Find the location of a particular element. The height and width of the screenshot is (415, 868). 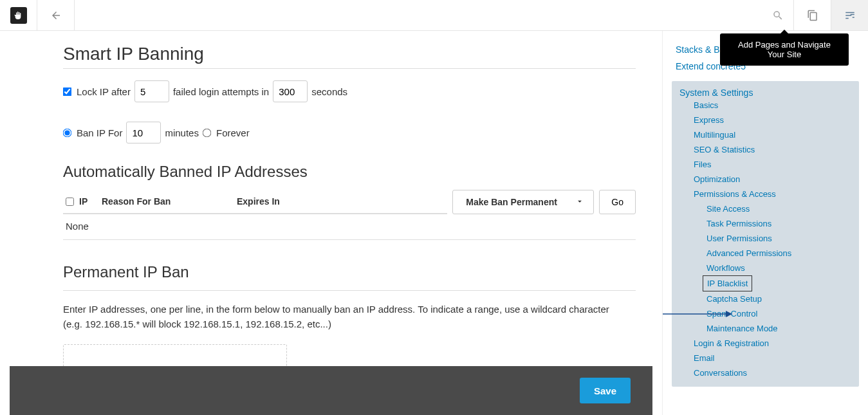

minutes-label: minutes is located at coordinates (181, 133).